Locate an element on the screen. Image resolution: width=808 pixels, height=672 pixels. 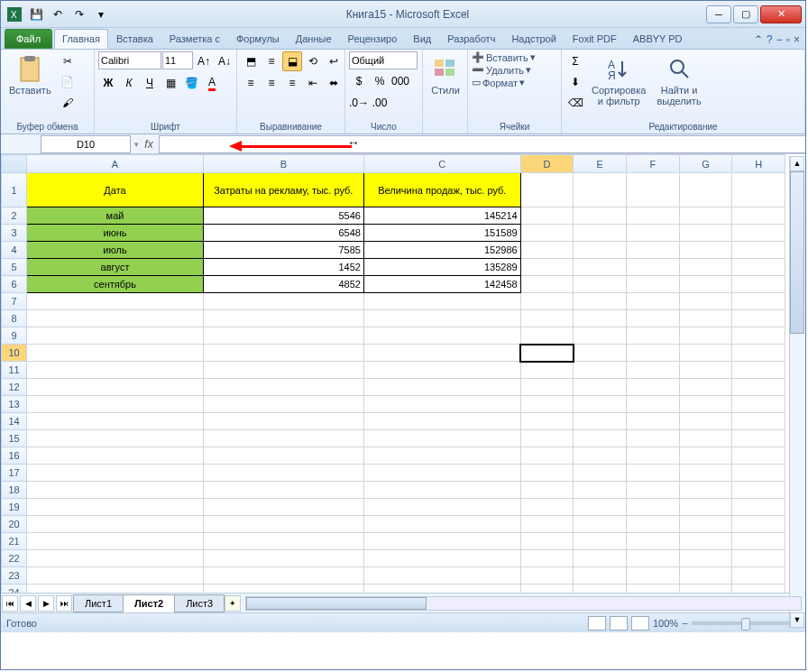
tab-insert: Вставка is located at coordinates (135, 39).